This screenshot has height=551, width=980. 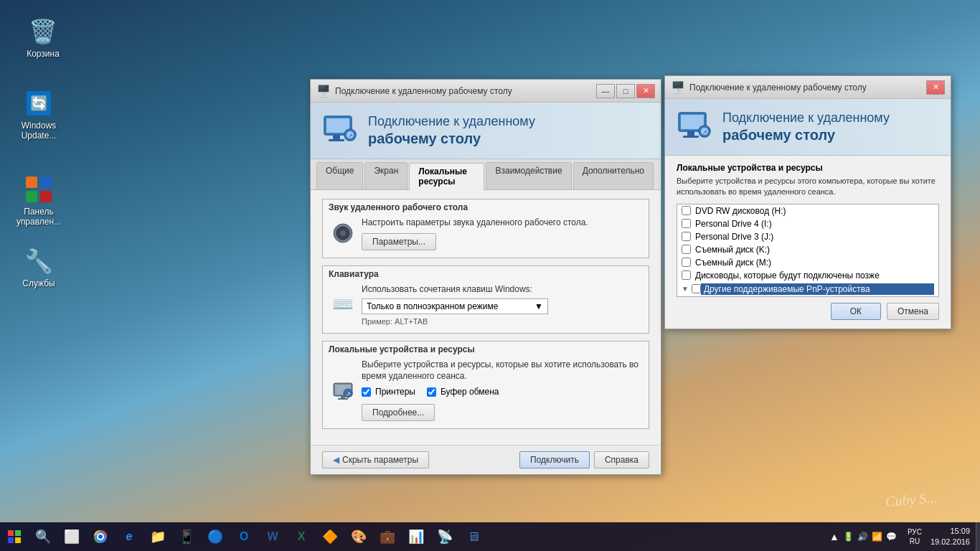 I want to click on tray-battery: 🔋, so click(x=849, y=537).